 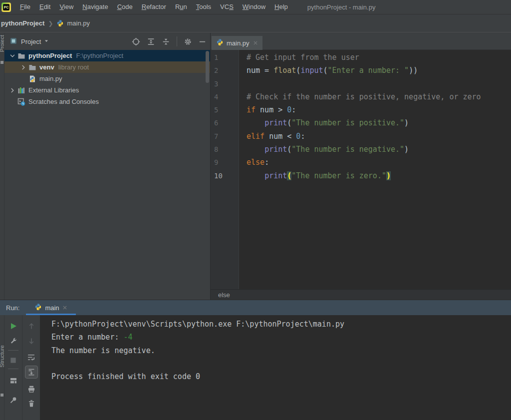 What do you see at coordinates (281, 377) in the screenshot?
I see `console-line: Process finished with exit code 0` at bounding box center [281, 377].